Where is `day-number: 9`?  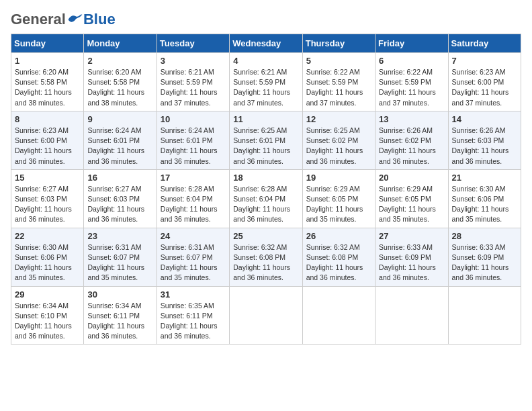 day-number: 9 is located at coordinates (120, 120).